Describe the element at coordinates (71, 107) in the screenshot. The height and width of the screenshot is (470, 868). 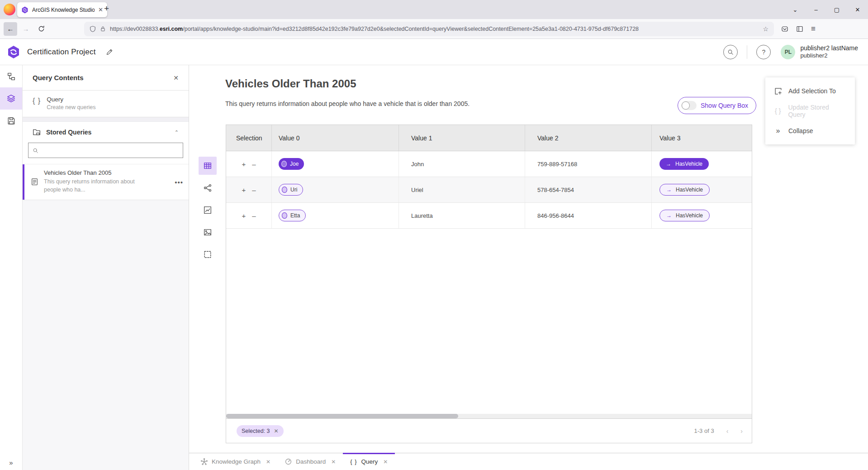
I see `query-item-subtitle: Create new queries` at that location.